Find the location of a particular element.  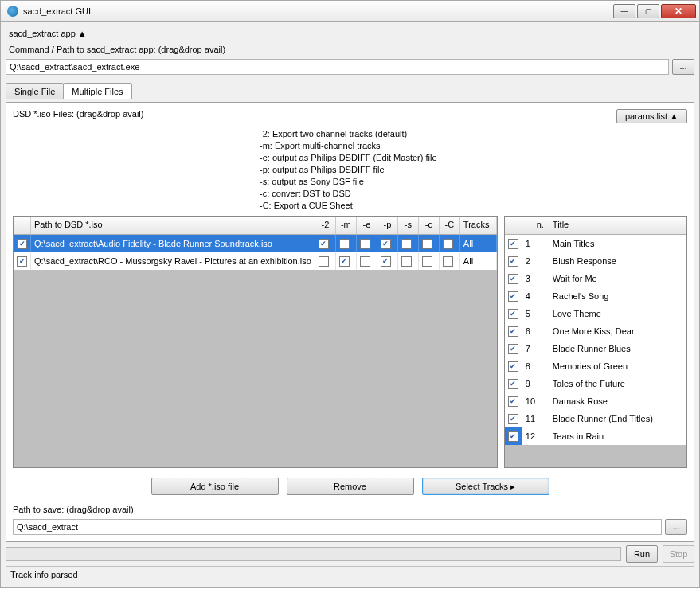

track-title: Rachel's Song is located at coordinates (618, 296).